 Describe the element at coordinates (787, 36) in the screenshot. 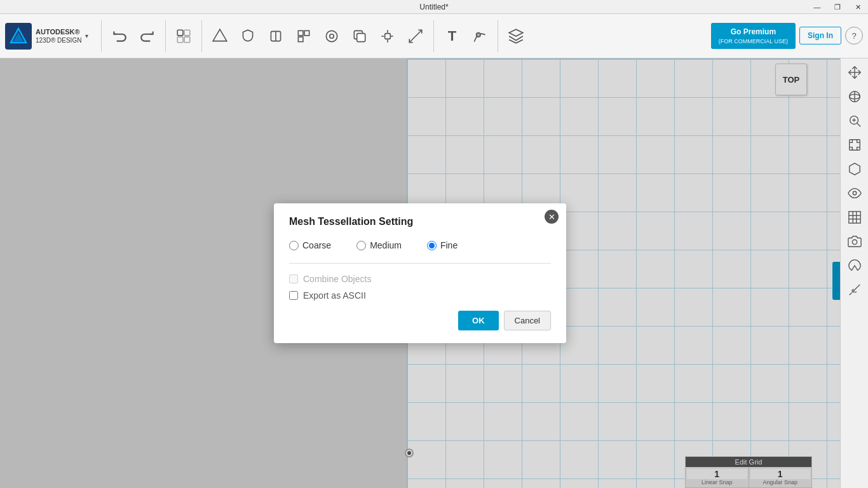

I see `toolbar-right: Go Premium (FOR COMMERCIAL USE) Sign In …` at that location.